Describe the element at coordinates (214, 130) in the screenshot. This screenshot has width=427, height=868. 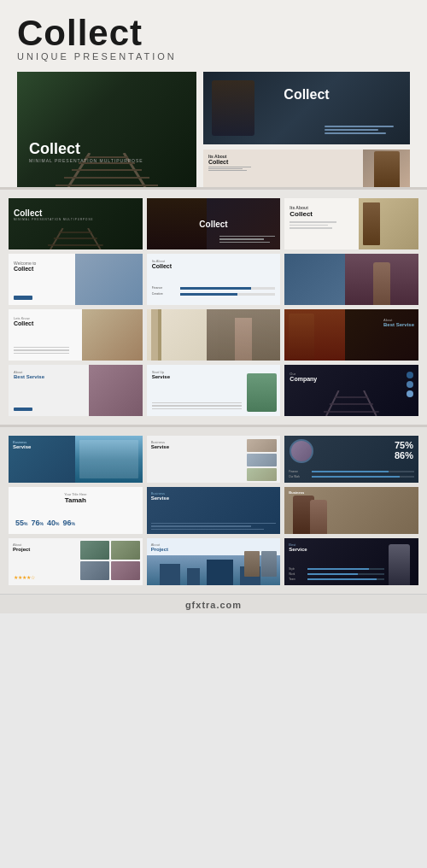
I see `hero-preview: Collect MINIMAL PRESENTATION MULTIPURPOS…` at that location.